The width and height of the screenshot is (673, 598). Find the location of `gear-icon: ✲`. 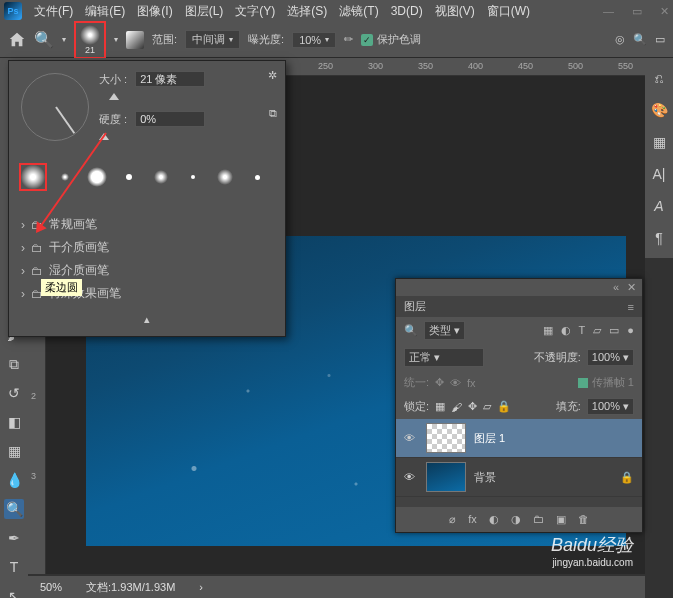

gear-icon: ✲ is located at coordinates (272, 76).